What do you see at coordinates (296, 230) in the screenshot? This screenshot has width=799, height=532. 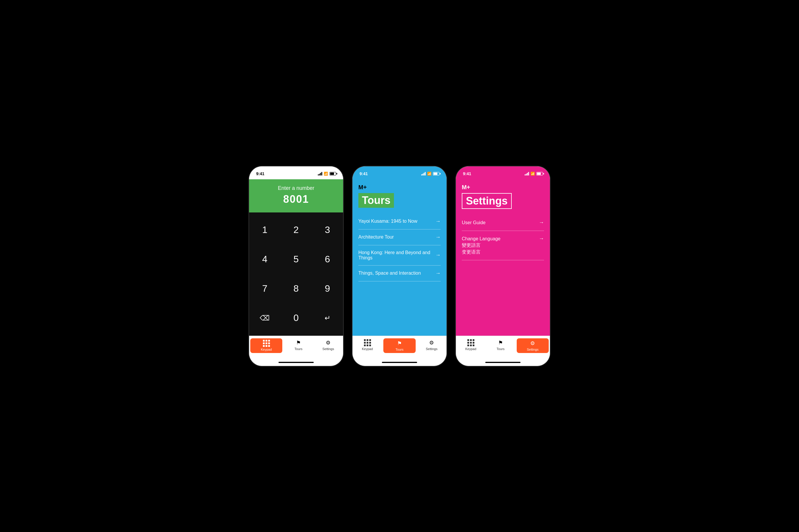 I see `key-2: 2` at bounding box center [296, 230].